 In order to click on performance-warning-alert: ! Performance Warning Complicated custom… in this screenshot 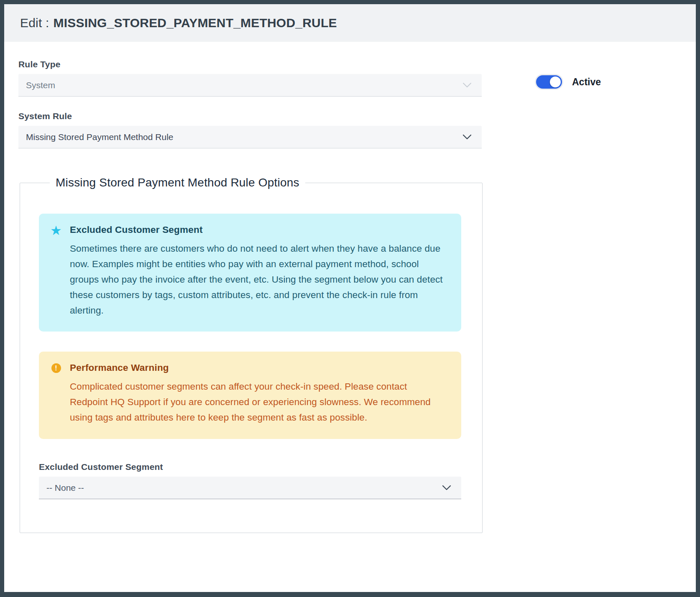, I will do `click(250, 395)`.